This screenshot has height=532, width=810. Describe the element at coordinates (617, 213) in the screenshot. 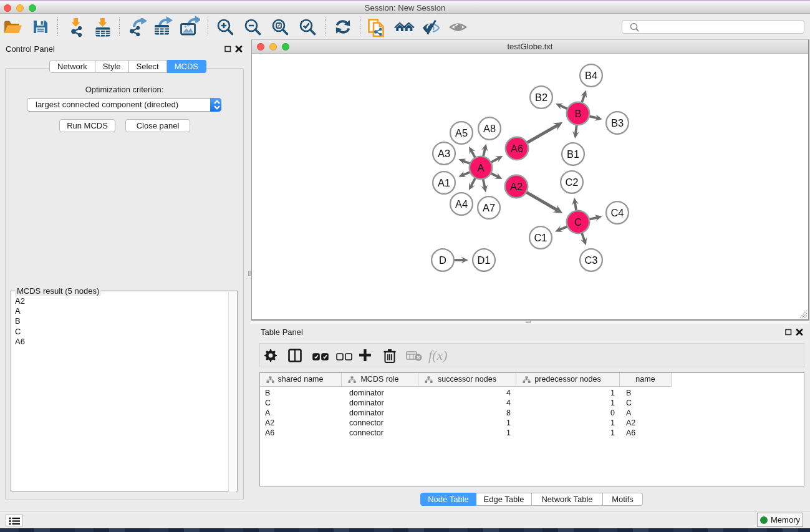

I see `svg-text: C4` at that location.